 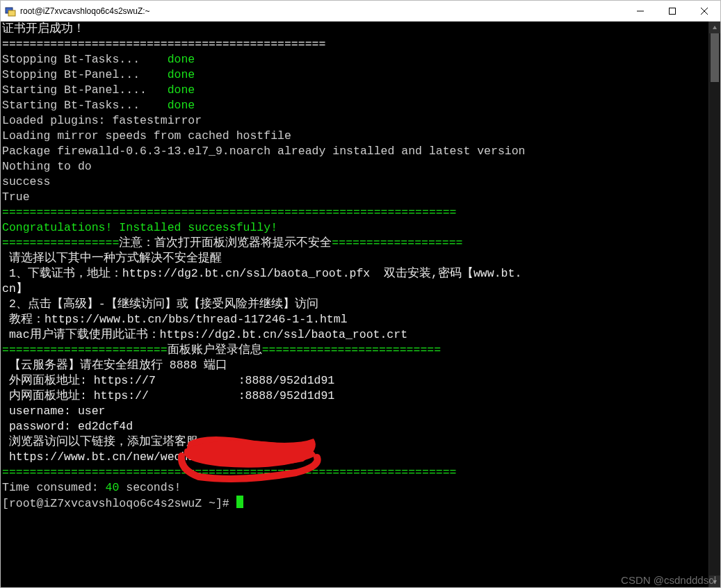 What do you see at coordinates (355, 427) in the screenshot?
I see `terminal-line: password: ed2dcf4d` at bounding box center [355, 427].